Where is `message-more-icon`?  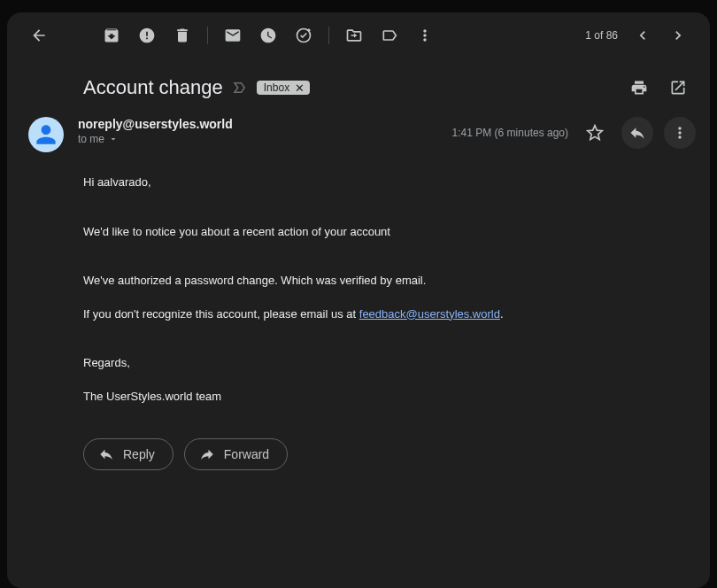 message-more-icon is located at coordinates (680, 133).